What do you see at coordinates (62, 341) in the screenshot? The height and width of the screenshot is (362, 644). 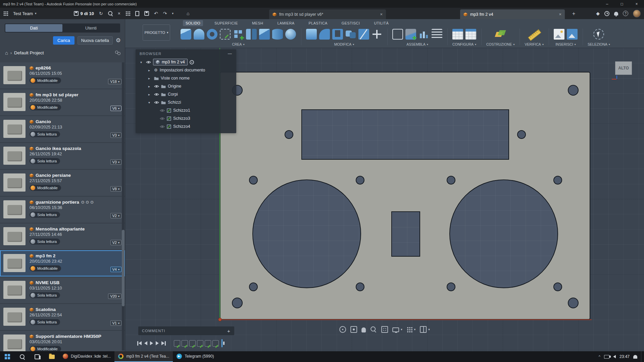 I see `data-panel-item: Supporti alimentatore HM350P 03/01/2026 …` at bounding box center [62, 341].